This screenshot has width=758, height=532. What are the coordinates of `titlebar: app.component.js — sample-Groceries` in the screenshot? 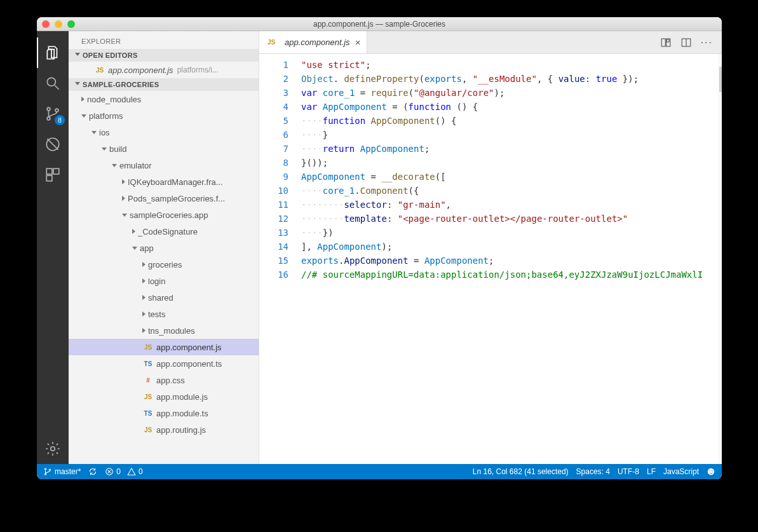 It's located at (379, 24).